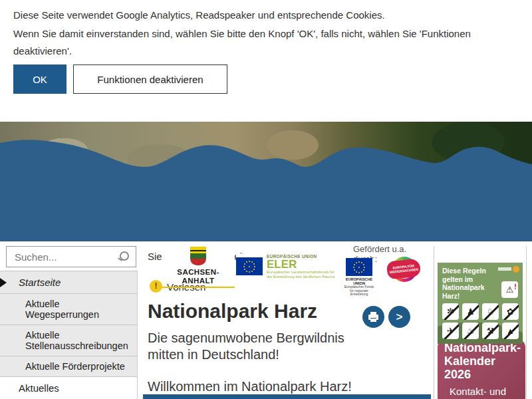 The image size is (532, 399). Describe the element at coordinates (491, 331) in the screenshot. I see `no-collecting-icon: ⚒` at that location.